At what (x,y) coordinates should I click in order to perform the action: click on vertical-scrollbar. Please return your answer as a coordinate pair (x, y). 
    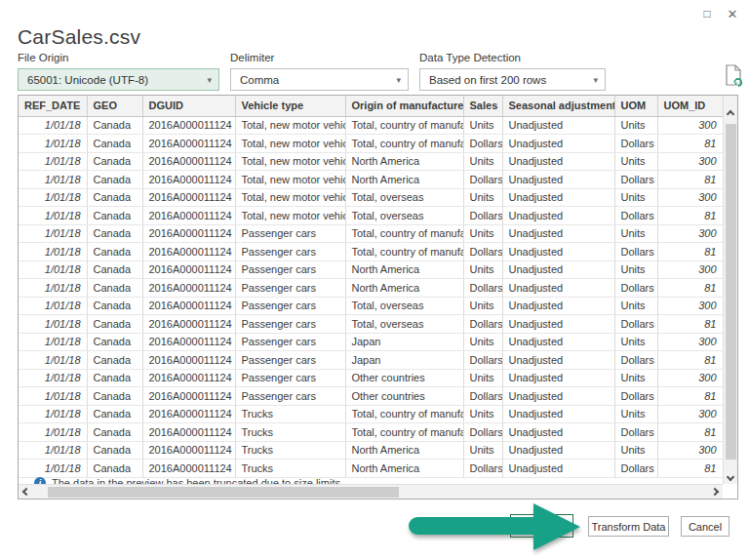
    Looking at the image, I should click on (729, 290).